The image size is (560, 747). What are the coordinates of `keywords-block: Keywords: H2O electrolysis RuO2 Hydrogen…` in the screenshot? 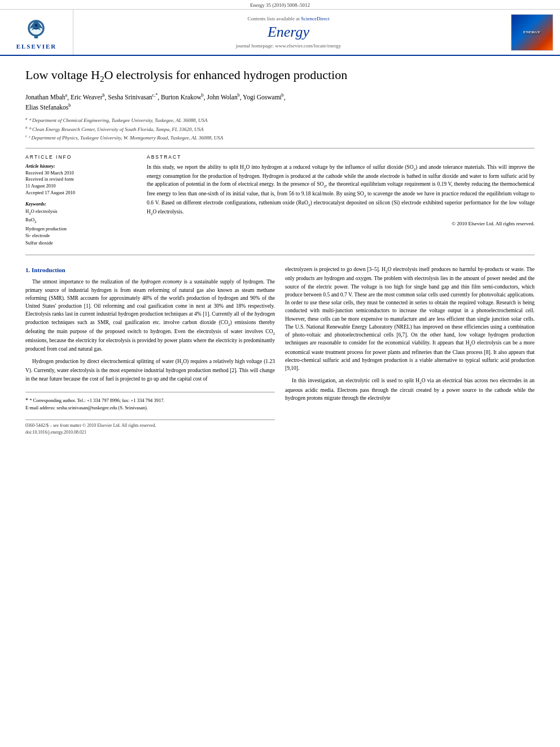 It's located at (80, 224).